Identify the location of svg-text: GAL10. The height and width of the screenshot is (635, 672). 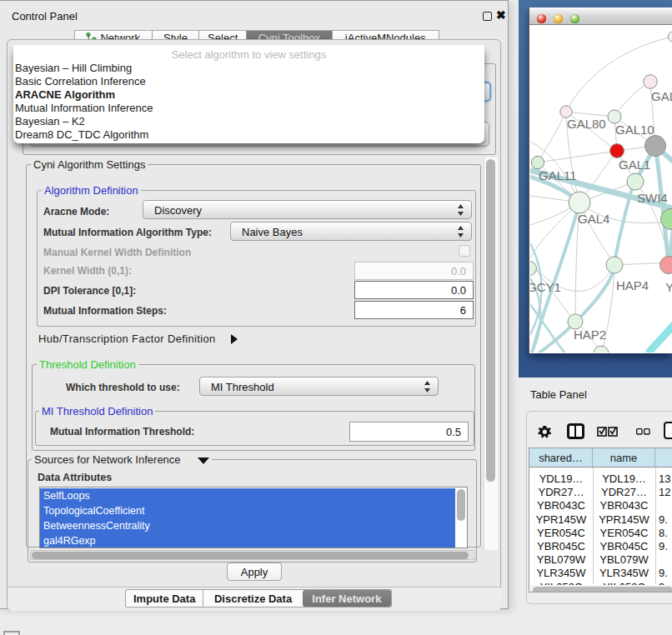
(635, 130).